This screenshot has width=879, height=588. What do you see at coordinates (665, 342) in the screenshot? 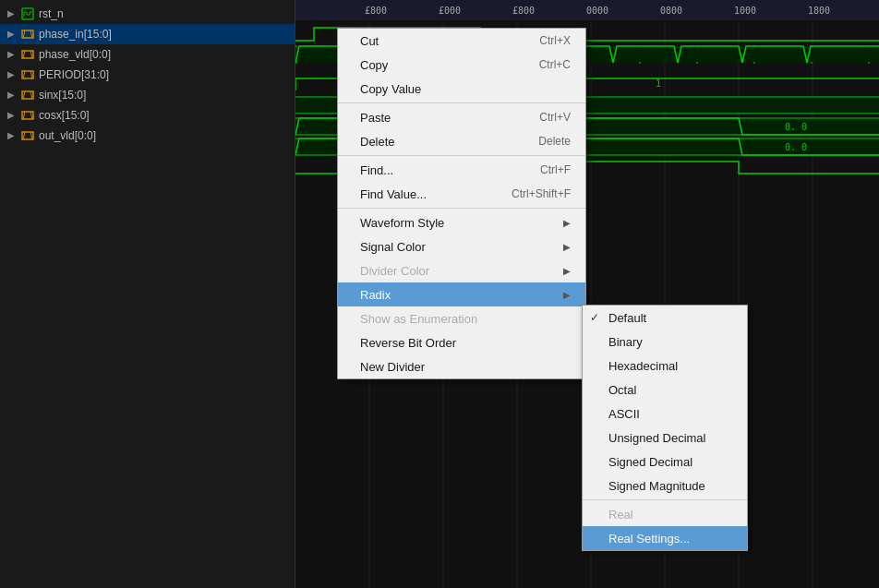
I see `radix-item-binary: Binary` at bounding box center [665, 342].